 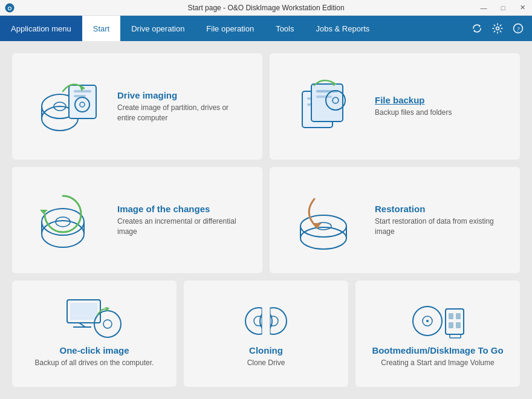 I want to click on image-changes-icon, so click(x=66, y=220).